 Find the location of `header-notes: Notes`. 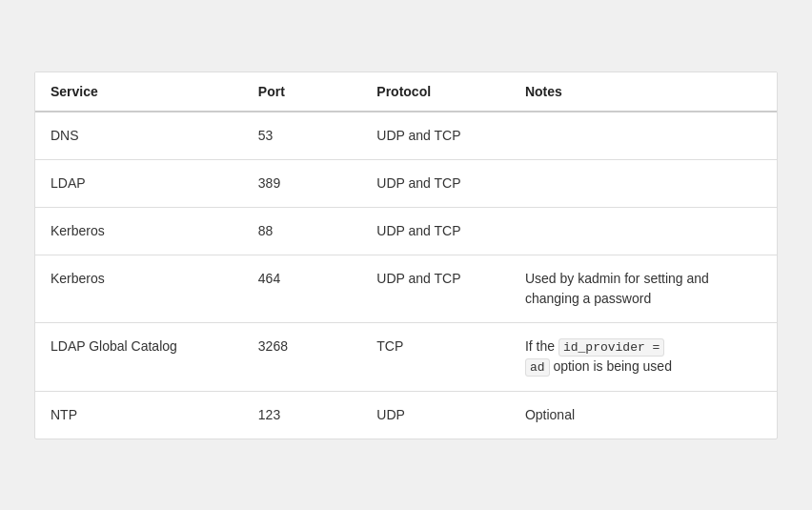

header-notes: Notes is located at coordinates (643, 92).